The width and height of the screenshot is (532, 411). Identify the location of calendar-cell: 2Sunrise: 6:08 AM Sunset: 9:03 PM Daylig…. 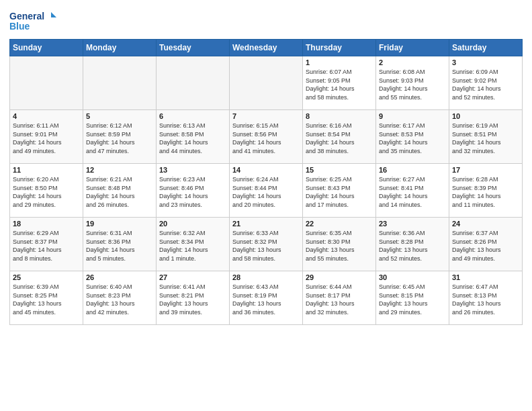
(412, 83).